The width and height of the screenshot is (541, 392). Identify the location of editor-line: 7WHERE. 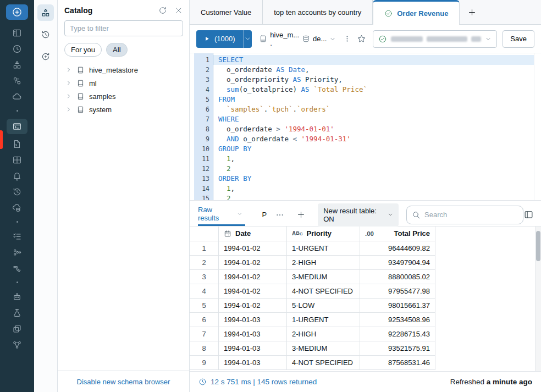
(365, 119).